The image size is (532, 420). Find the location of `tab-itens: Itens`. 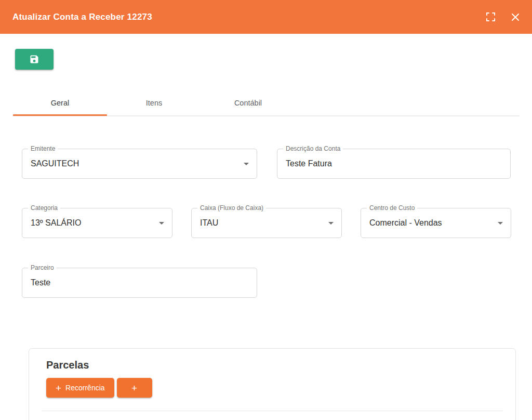

tab-itens: Itens is located at coordinates (154, 103).